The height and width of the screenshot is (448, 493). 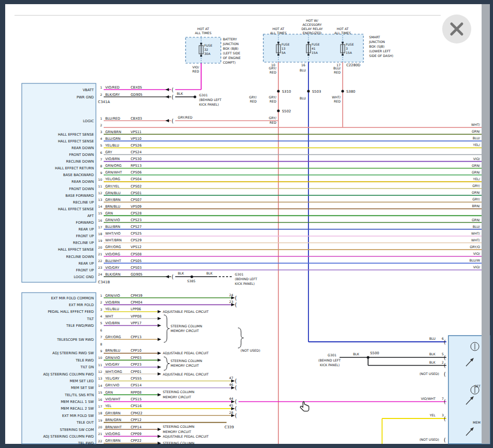 I want to click on diagram-label: CPS03, so click(x=136, y=268).